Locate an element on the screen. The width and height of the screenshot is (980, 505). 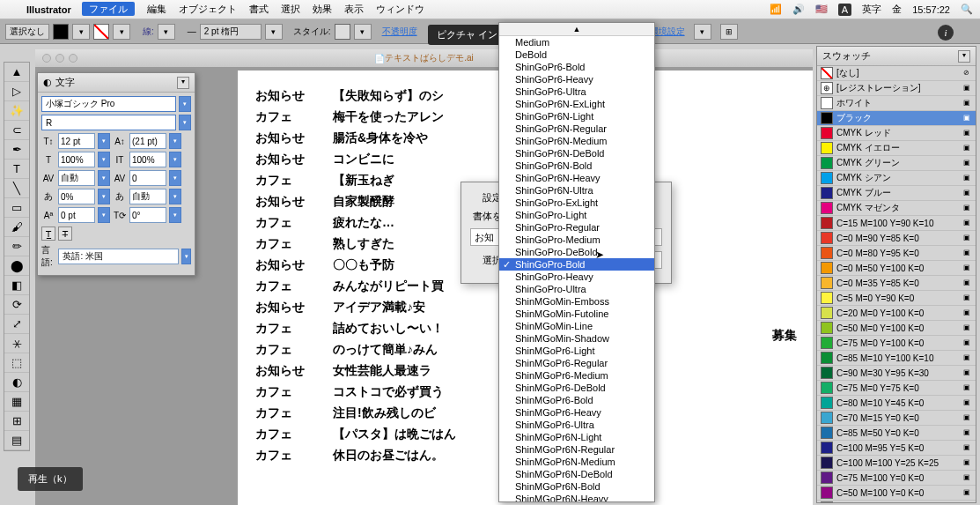
font-option: ShinMGoMin-Line is located at coordinates (577, 326).